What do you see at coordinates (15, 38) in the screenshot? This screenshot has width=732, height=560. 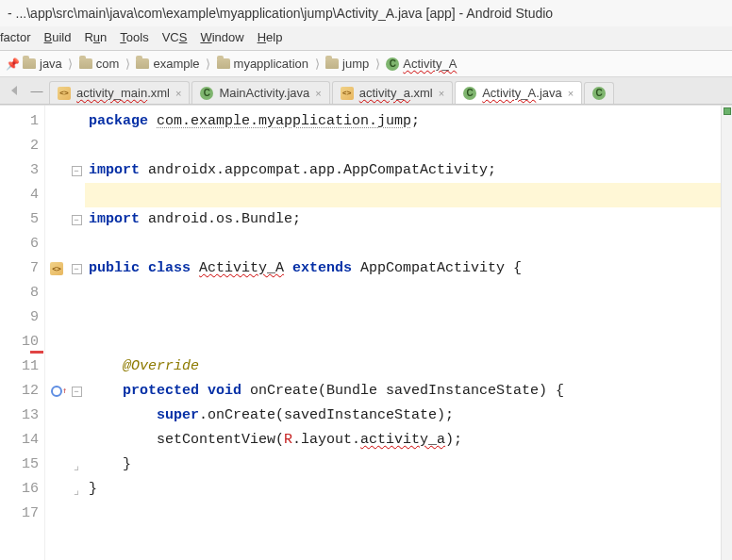 I see `menu-item-factor: factor` at bounding box center [15, 38].